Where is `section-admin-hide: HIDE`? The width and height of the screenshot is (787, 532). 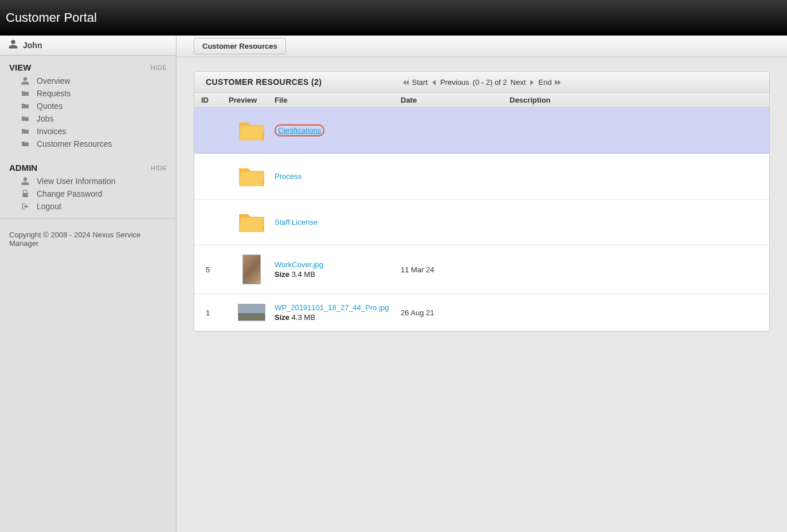 section-admin-hide: HIDE is located at coordinates (159, 168).